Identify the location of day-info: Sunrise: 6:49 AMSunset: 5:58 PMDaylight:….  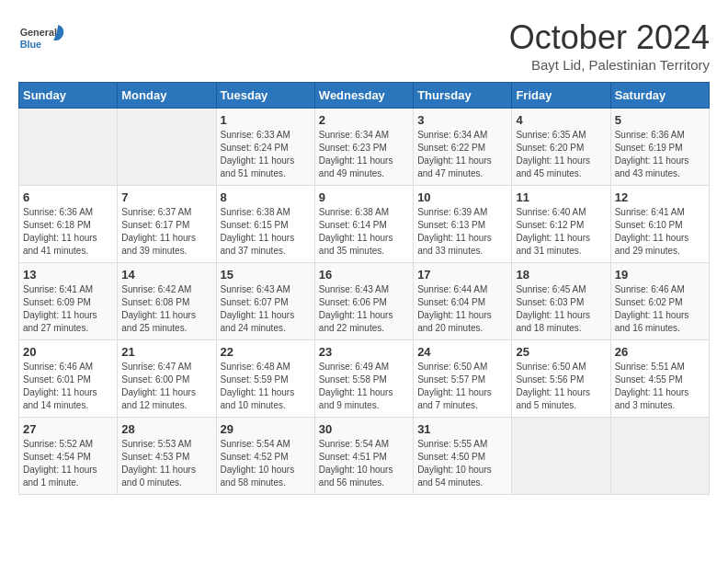
(364, 386).